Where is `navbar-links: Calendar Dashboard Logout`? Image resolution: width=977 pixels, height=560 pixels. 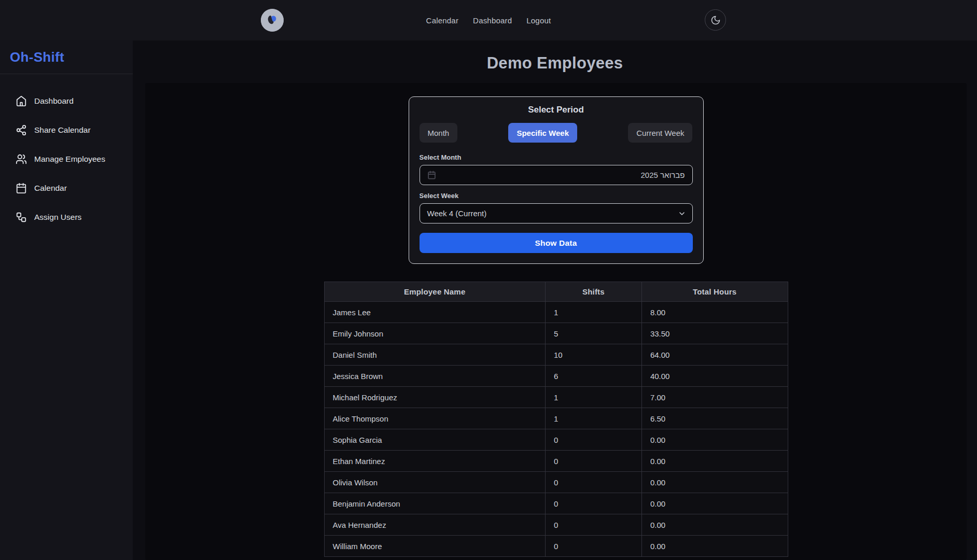 navbar-links: Calendar Dashboard Logout is located at coordinates (489, 20).